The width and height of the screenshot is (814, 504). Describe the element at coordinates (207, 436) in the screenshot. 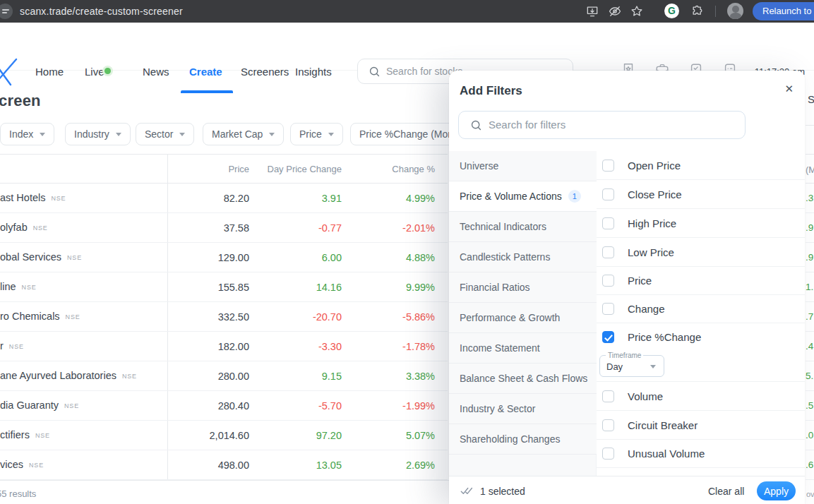

I see `cell-price: 2,014.60` at that location.